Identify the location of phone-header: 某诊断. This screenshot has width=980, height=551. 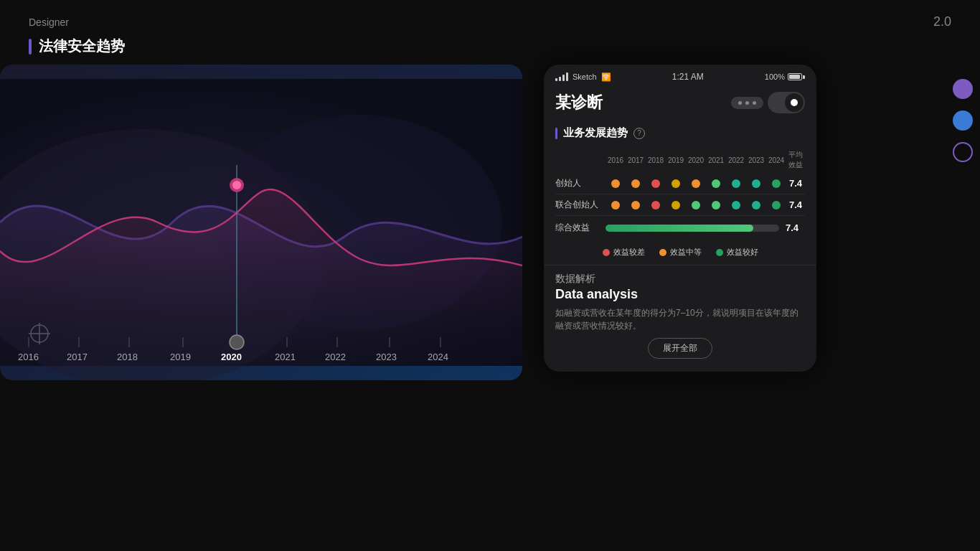
(680, 103).